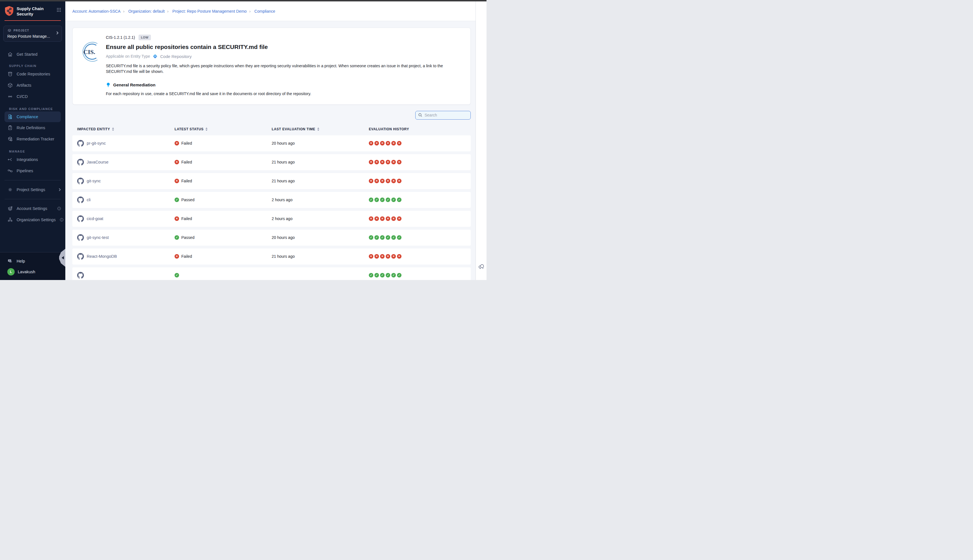 This screenshot has height=560, width=973. Describe the element at coordinates (33, 9) in the screenshot. I see `brand-header: Supply Chain Security` at that location.